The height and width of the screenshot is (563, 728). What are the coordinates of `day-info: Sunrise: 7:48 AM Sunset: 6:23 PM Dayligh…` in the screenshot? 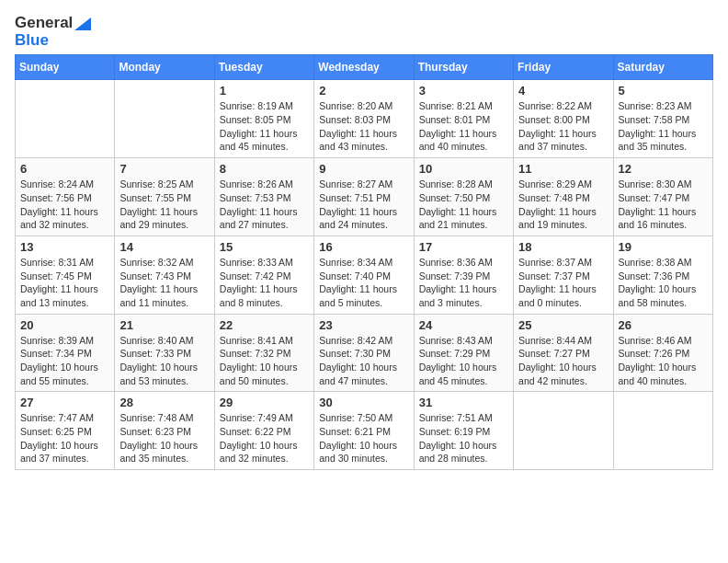 It's located at (164, 438).